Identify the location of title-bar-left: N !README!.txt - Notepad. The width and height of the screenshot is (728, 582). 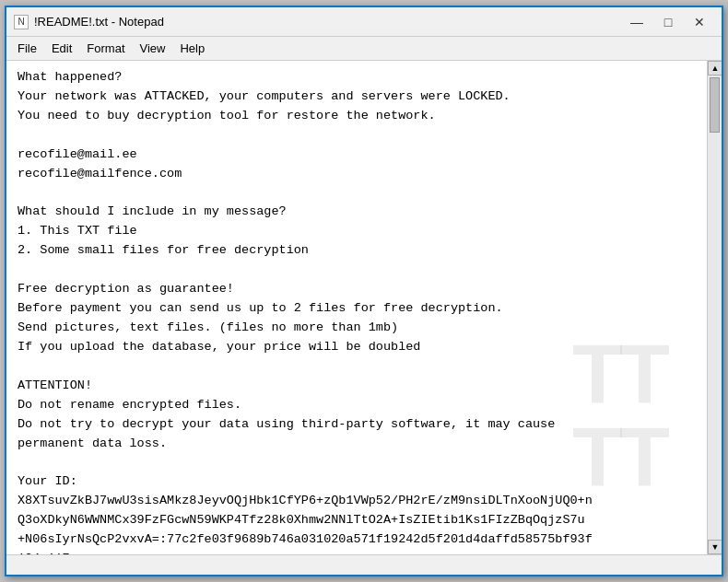
(88, 22).